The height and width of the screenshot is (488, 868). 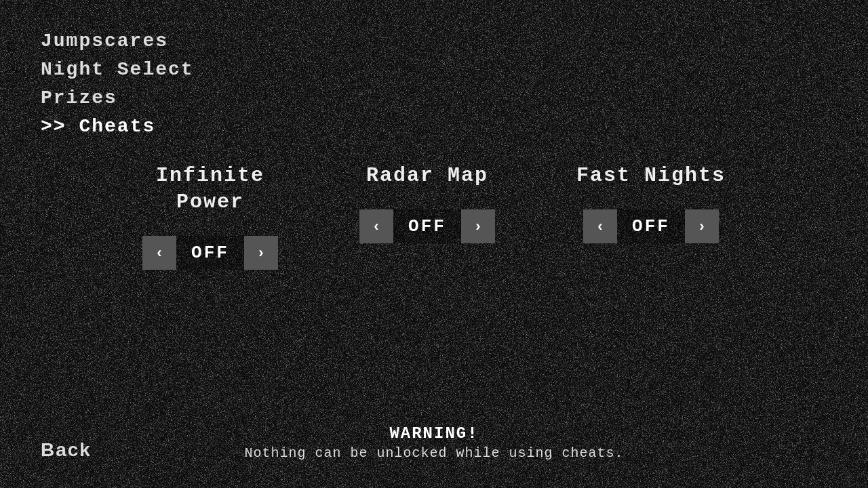 What do you see at coordinates (702, 226) in the screenshot?
I see `fast-nights-right-arrow: ›` at bounding box center [702, 226].